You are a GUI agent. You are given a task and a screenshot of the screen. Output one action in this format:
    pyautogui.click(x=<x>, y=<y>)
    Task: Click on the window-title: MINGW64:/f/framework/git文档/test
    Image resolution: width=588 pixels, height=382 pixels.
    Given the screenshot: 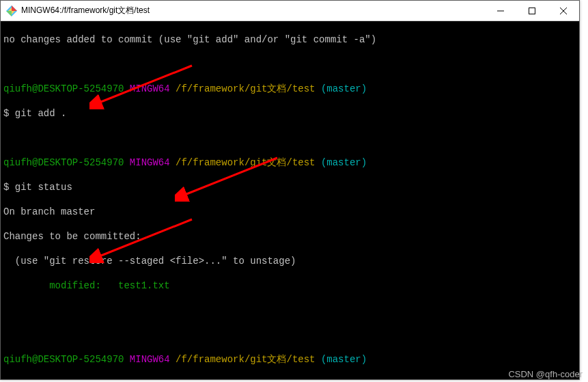 What is the action you would take?
    pyautogui.click(x=253, y=11)
    